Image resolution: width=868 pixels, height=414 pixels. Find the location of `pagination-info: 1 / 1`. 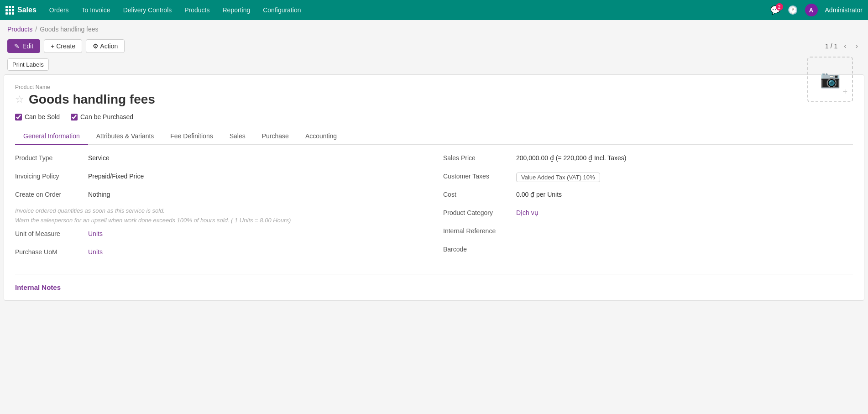

pagination-info: 1 / 1 is located at coordinates (831, 46).